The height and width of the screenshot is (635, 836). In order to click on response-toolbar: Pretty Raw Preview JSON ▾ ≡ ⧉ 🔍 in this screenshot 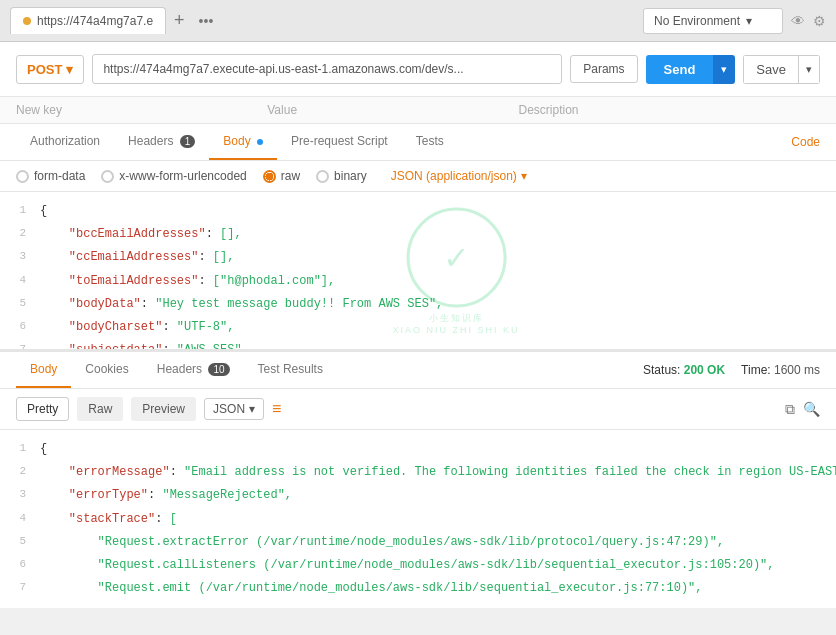, I will do `click(418, 410)`.